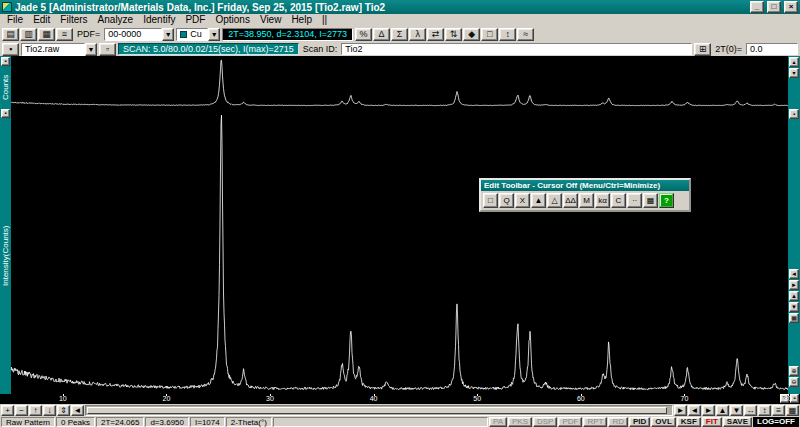 Image resolution: width=800 pixels, height=427 pixels. What do you see at coordinates (28, 34) in the screenshot?
I see `print-button: ▥` at bounding box center [28, 34].